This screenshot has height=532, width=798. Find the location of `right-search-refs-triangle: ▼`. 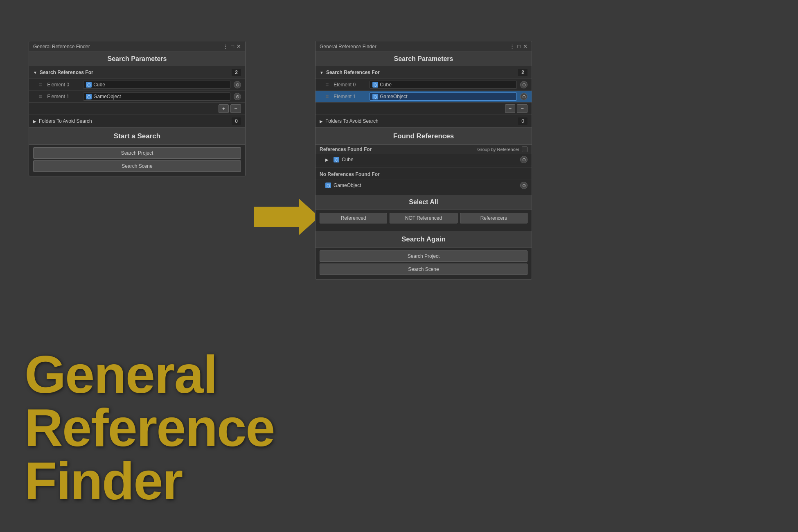

right-search-refs-triangle: ▼ is located at coordinates (322, 73).